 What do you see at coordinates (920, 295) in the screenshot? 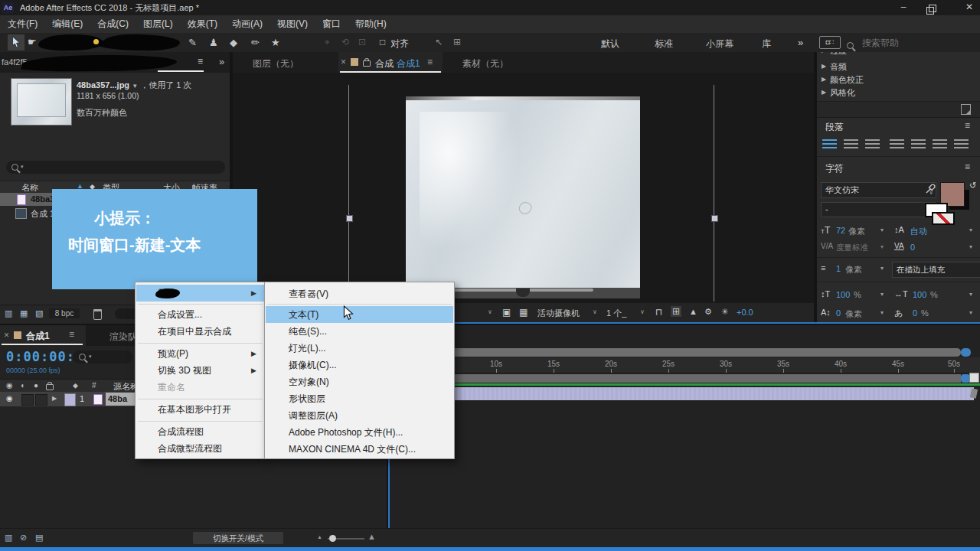
I see `horizontal-scale-value: 100` at bounding box center [920, 295].